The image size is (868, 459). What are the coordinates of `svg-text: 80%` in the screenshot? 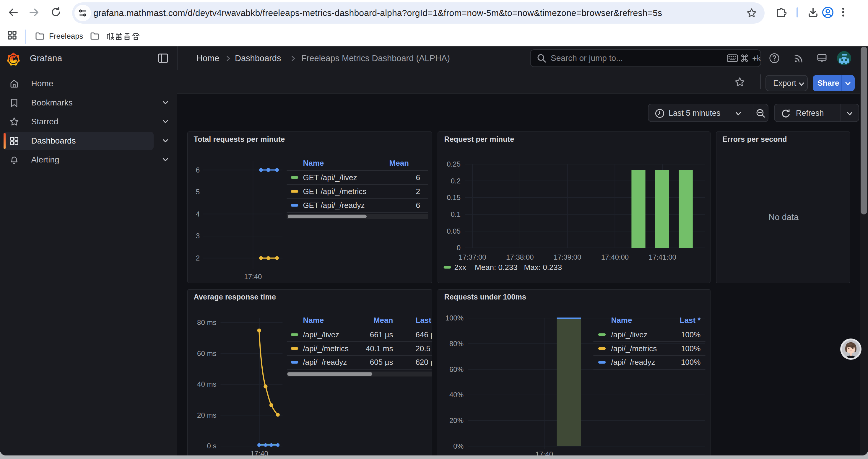 It's located at (457, 343).